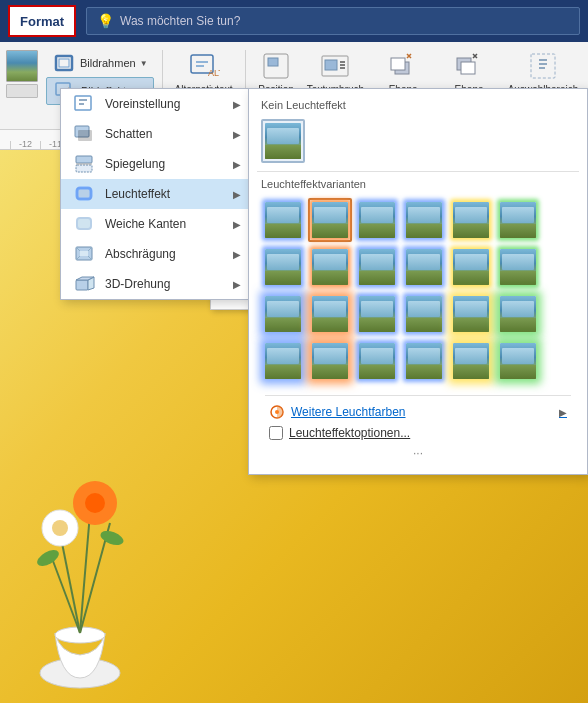 This screenshot has width=588, height=703. I want to click on preset-icon, so click(85, 104).